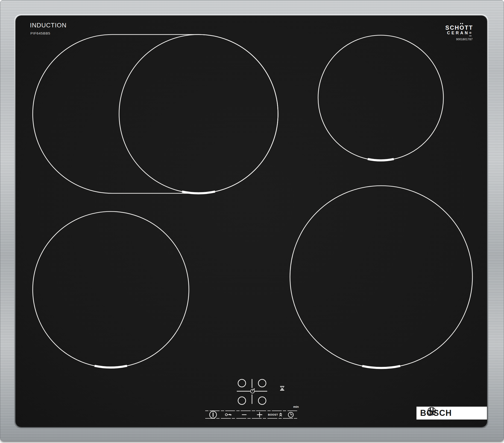  I want to click on zone-selector, so click(252, 392).